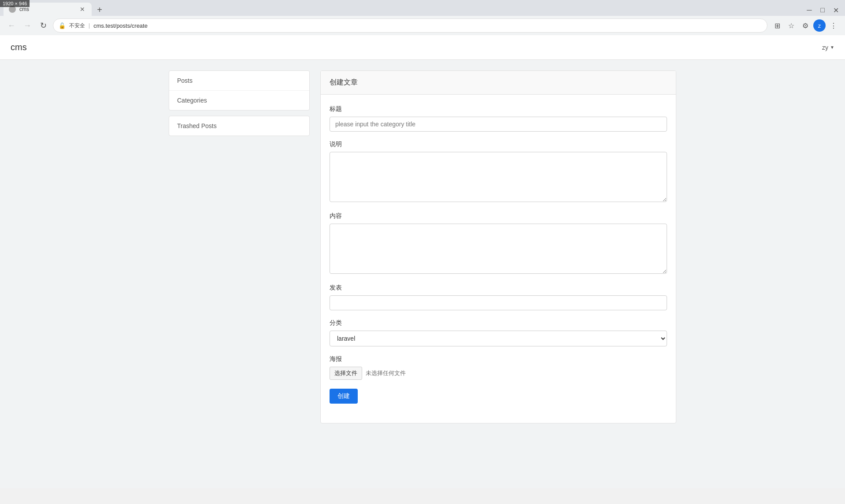 The image size is (845, 504). I want to click on app-navbar: cms zy ▼, so click(422, 48).